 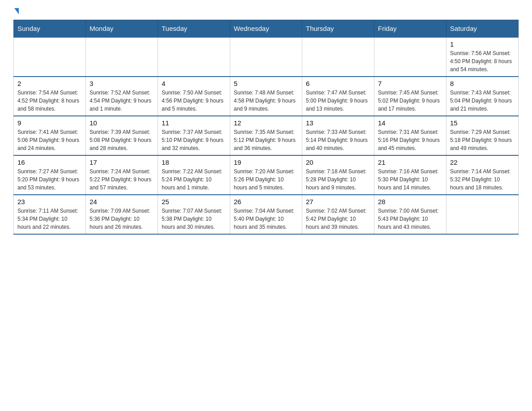 I want to click on day-number: 19, so click(x=266, y=162).